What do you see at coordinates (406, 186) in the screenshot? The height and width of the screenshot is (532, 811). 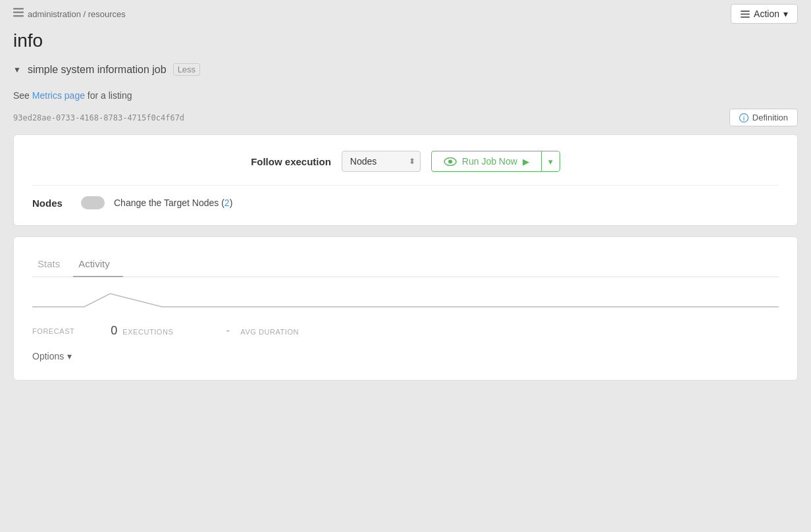 I see `card-divider` at bounding box center [406, 186].